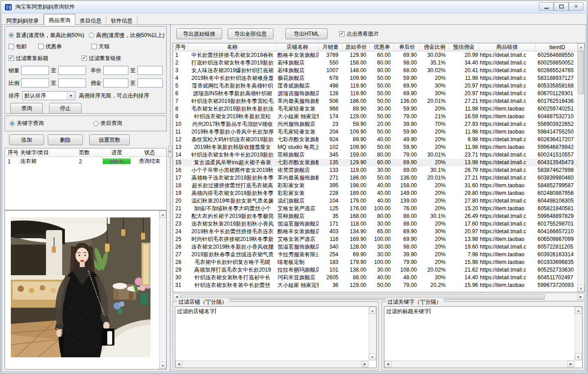  What do you see at coordinates (378, 285) in the screenshot?
I see `table-row: 31针织连衣裙女秋冬装中长款蕾丝大小姐家 独家定制36129.0050.0079…` at bounding box center [378, 285].